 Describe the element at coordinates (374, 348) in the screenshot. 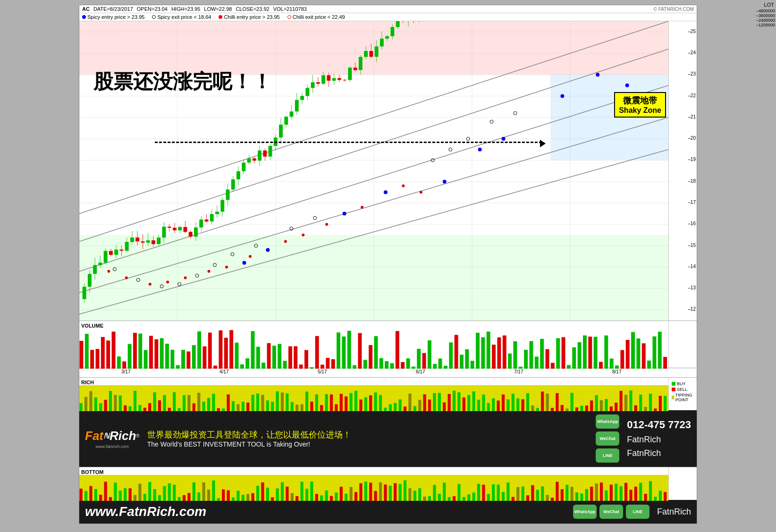

I see `volume-canvas` at that location.